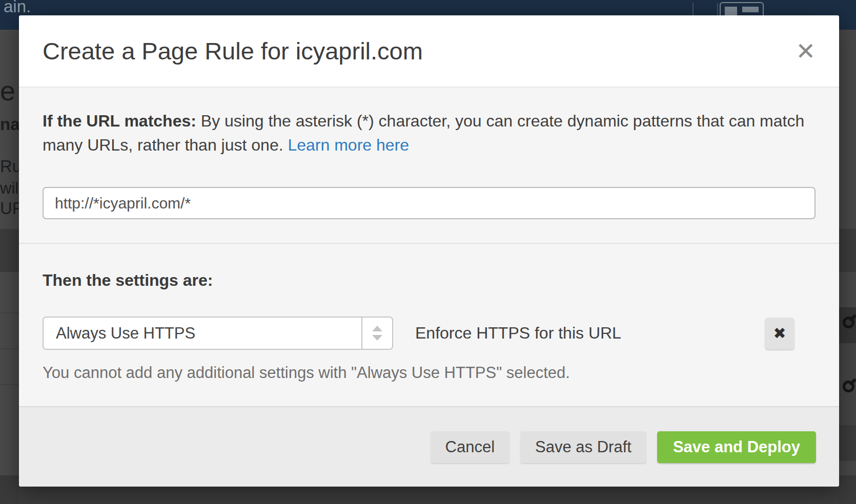 The height and width of the screenshot is (504, 856). What do you see at coordinates (429, 243) in the screenshot?
I see `section-divider` at bounding box center [429, 243].